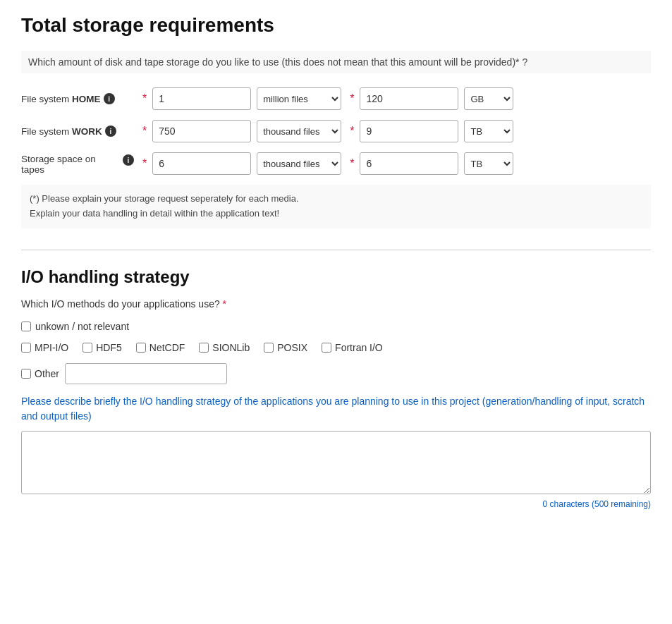 This screenshot has height=624, width=672. What do you see at coordinates (71, 164) in the screenshot?
I see `row-label-tapes-text: Storage space on tapes` at bounding box center [71, 164].